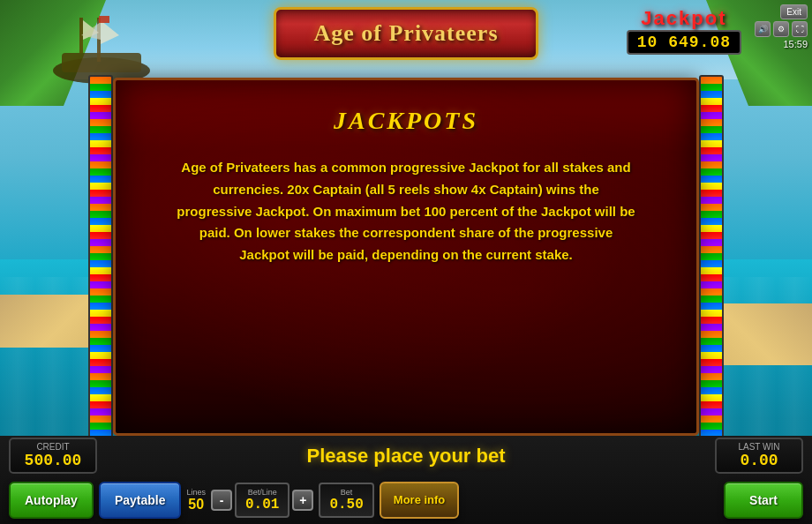 The image size is (812, 524). Describe the element at coordinates (196, 492) in the screenshot. I see `lines-label: Lines` at that location.